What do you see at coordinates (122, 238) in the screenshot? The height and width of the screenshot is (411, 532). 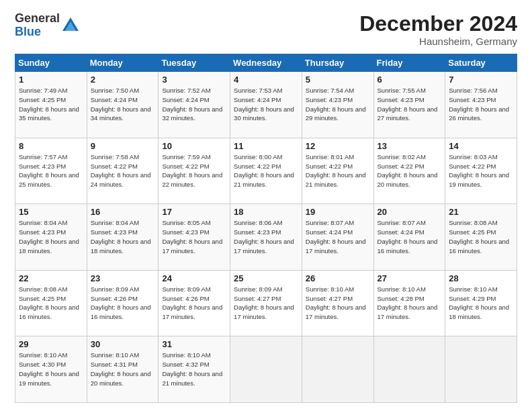 I see `table-row: 16 Sunrise: 8:04 AM Sunset: 4:23 PM Dayl…` at bounding box center [122, 238].